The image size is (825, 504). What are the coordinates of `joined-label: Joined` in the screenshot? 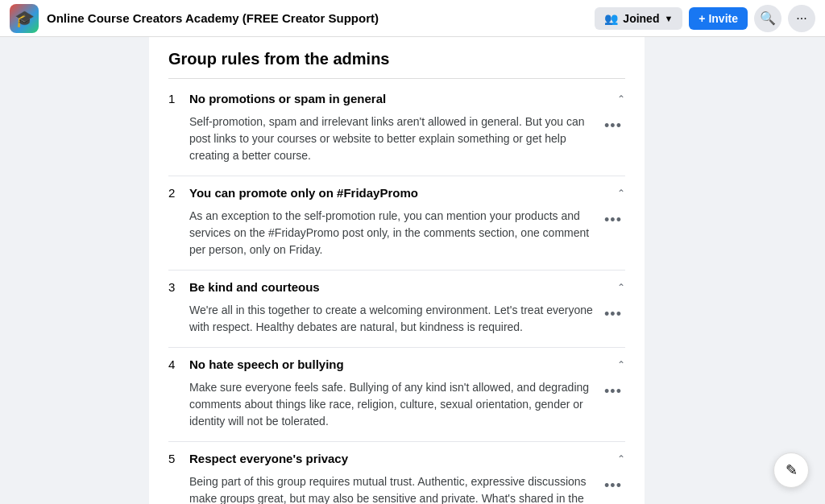 It's located at (641, 19).